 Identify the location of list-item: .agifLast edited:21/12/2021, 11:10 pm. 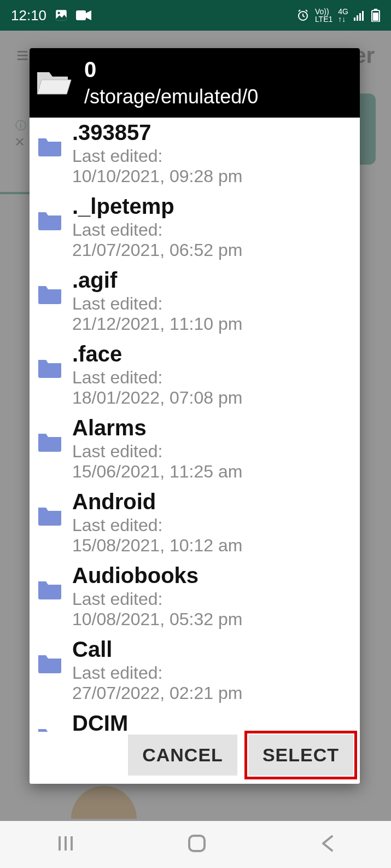
(197, 302).